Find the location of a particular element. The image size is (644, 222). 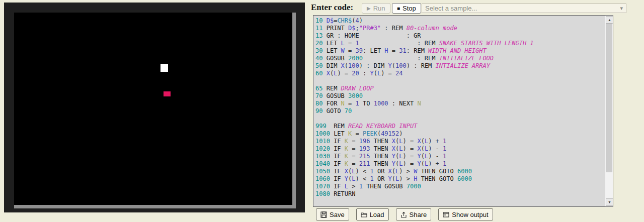

stop-button-label: Stop is located at coordinates (410, 8).